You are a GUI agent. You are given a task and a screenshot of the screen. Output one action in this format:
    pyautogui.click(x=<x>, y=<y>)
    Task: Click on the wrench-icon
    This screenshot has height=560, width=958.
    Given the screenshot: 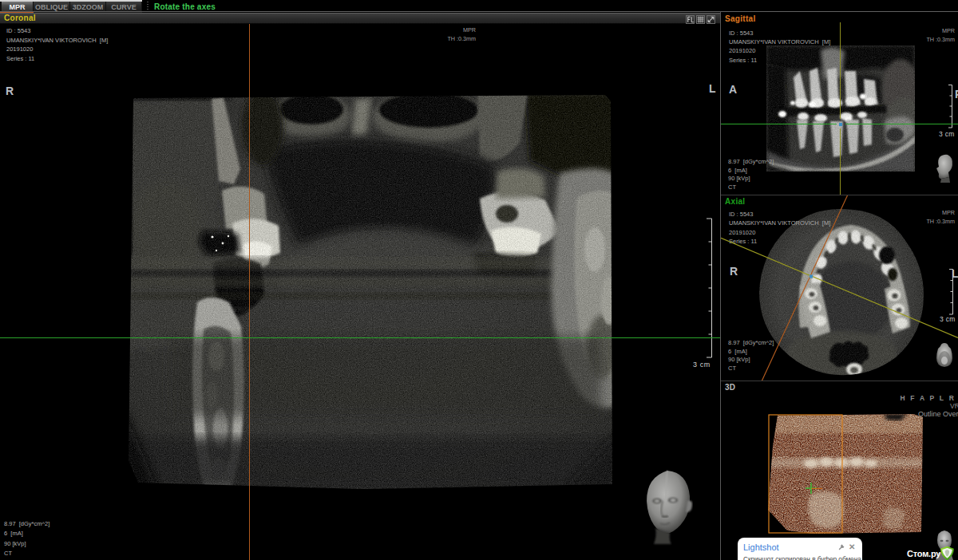 What is the action you would take?
    pyautogui.click(x=841, y=547)
    